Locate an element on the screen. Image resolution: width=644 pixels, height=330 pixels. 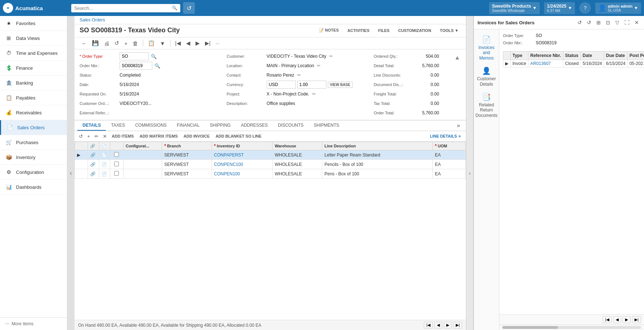
copy-dropdown: ▼ is located at coordinates (163, 44).